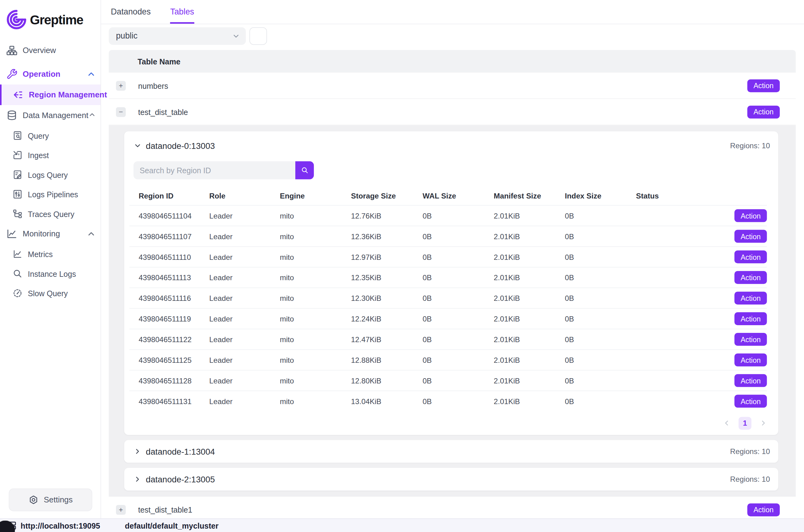 The height and width of the screenshot is (532, 804). Describe the element at coordinates (17, 135) in the screenshot. I see `query-icon` at that location.